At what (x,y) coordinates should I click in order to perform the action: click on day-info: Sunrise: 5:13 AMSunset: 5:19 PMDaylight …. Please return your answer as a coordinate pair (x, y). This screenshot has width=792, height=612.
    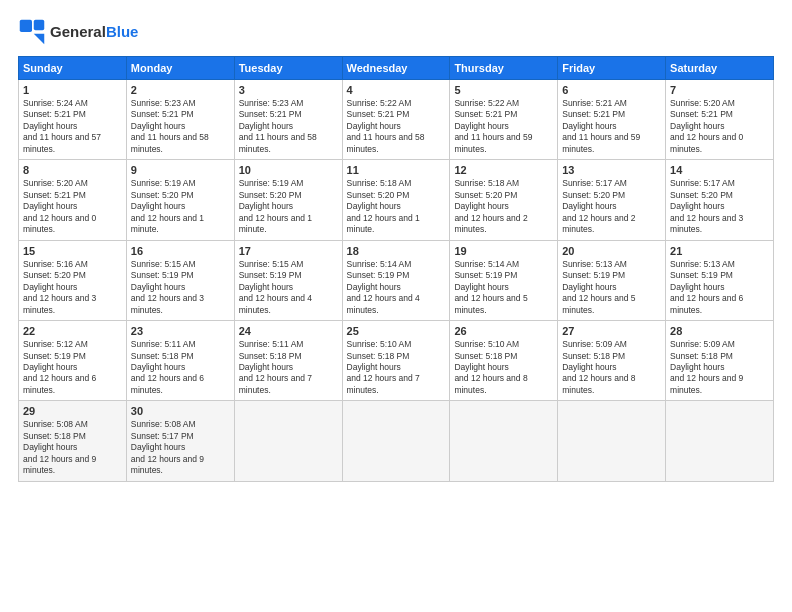
    Looking at the image, I should click on (720, 288).